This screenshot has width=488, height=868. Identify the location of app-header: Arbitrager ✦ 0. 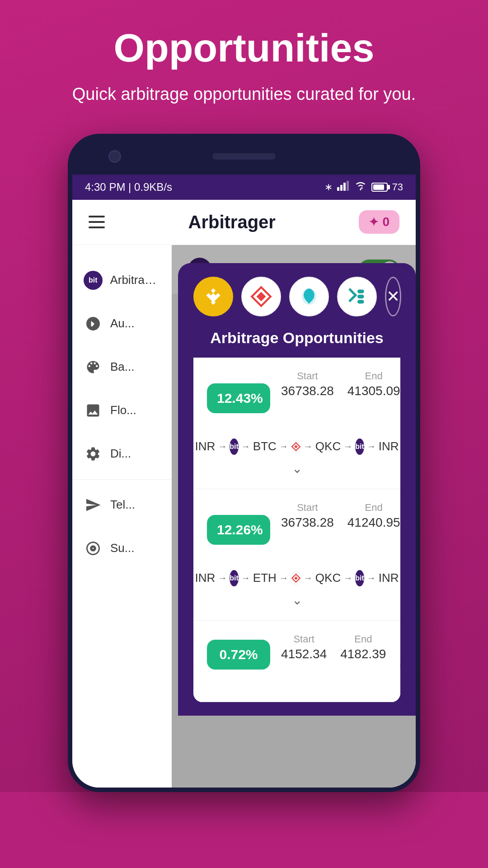
(244, 222).